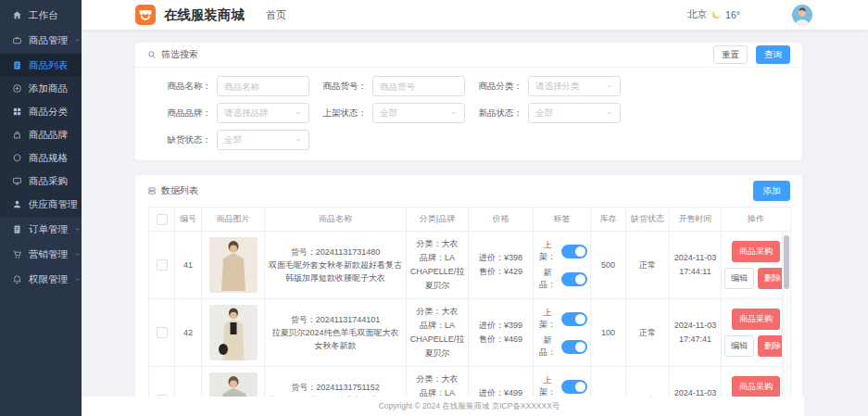 This screenshot has height=416, width=868. Describe the element at coordinates (469, 191) in the screenshot. I see `data-list-header: 数据列表 添加` at that location.